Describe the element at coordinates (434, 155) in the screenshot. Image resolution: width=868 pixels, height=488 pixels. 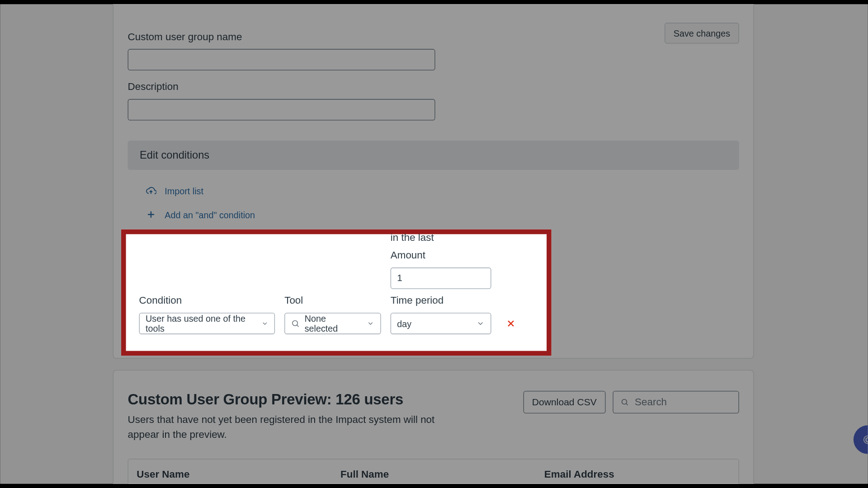
I see `conditions-header: Edit conditions` at that location.